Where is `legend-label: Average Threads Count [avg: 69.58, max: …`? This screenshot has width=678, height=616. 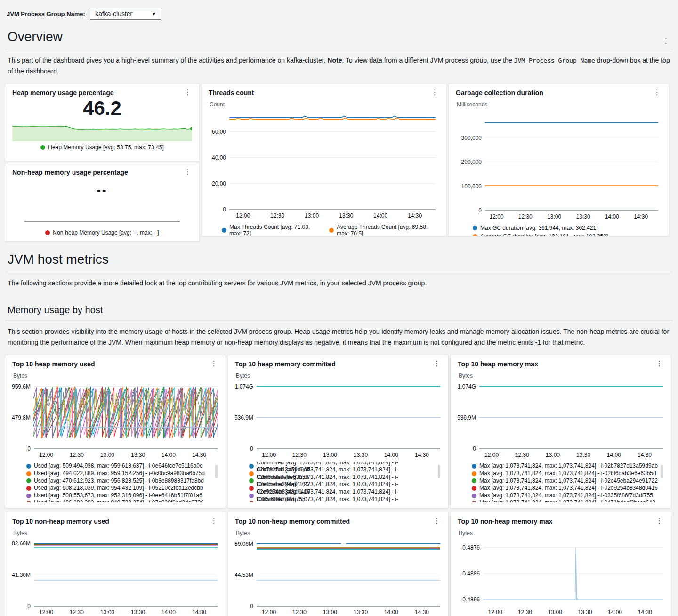 legend-label: Average Threads Count [avg: 69.58, max: … is located at coordinates (388, 230).